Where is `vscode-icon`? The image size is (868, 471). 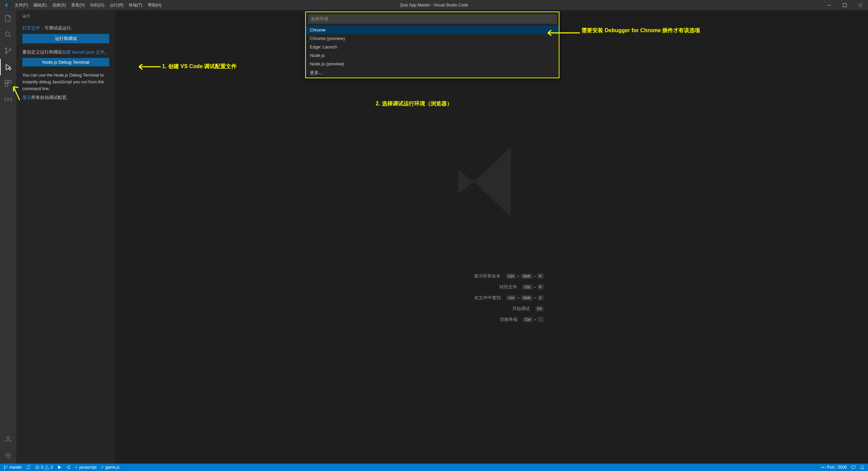
vscode-icon is located at coordinates (6, 5).